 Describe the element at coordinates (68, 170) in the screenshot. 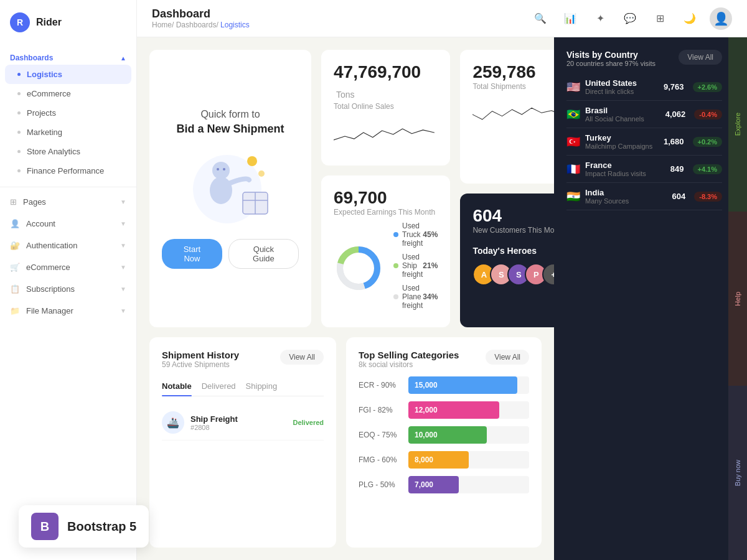

I see `sidebar-item-finance-performance: Finance Performance` at that location.